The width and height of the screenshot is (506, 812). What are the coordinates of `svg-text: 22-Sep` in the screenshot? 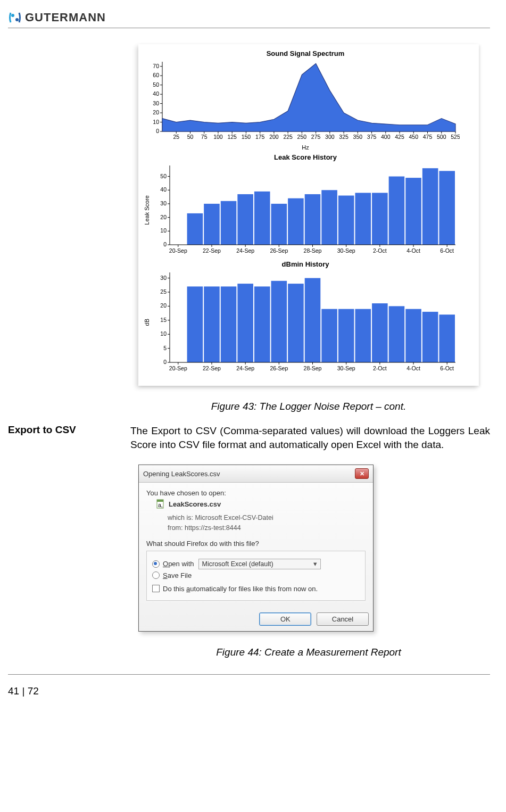 It's located at (212, 251).